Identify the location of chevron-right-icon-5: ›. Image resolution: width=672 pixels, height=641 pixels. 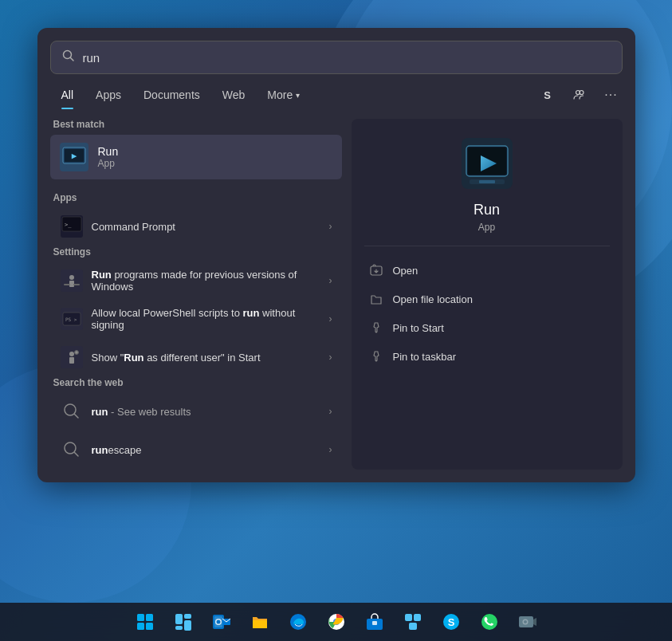
(331, 411).